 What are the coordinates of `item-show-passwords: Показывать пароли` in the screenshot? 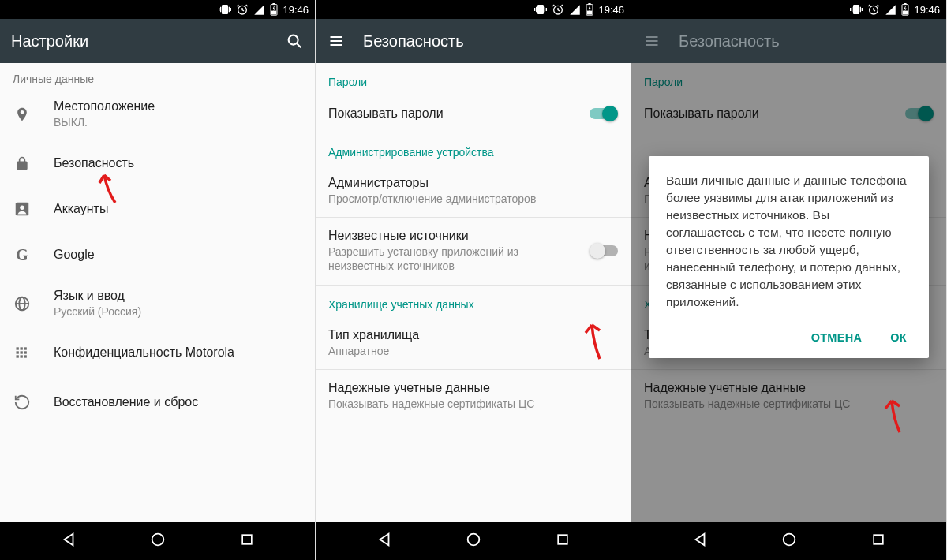 It's located at (474, 114).